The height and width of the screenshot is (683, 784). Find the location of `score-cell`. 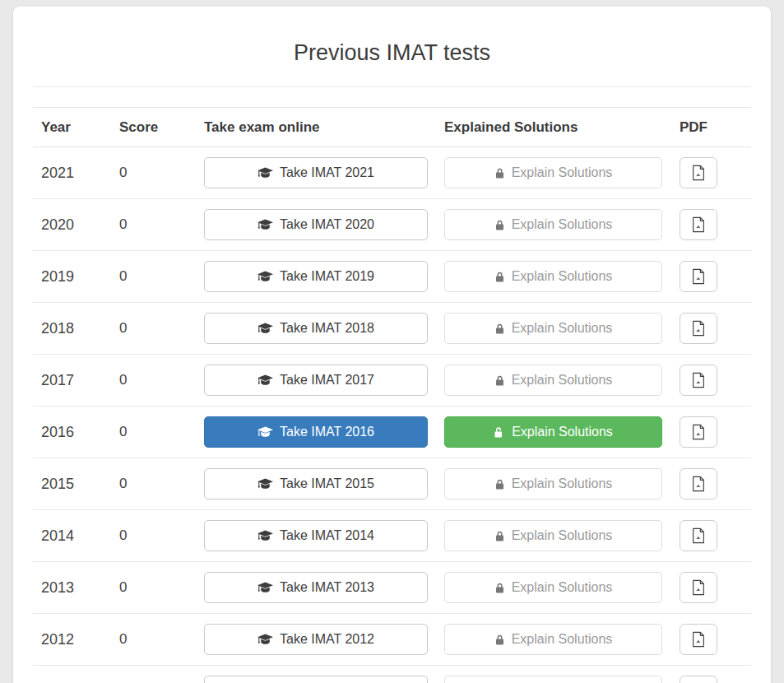

score-cell is located at coordinates (153, 675).